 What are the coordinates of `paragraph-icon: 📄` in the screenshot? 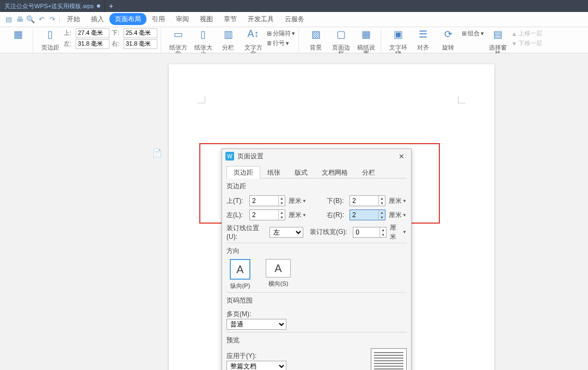 It's located at (157, 153).